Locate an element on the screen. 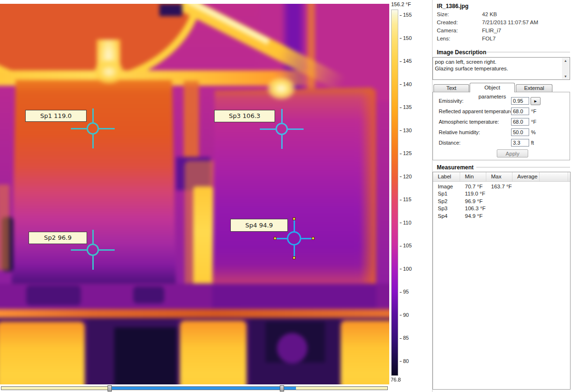 This screenshot has width=571, height=392. measurement-row: Sp3106.3 °F is located at coordinates (502, 209).